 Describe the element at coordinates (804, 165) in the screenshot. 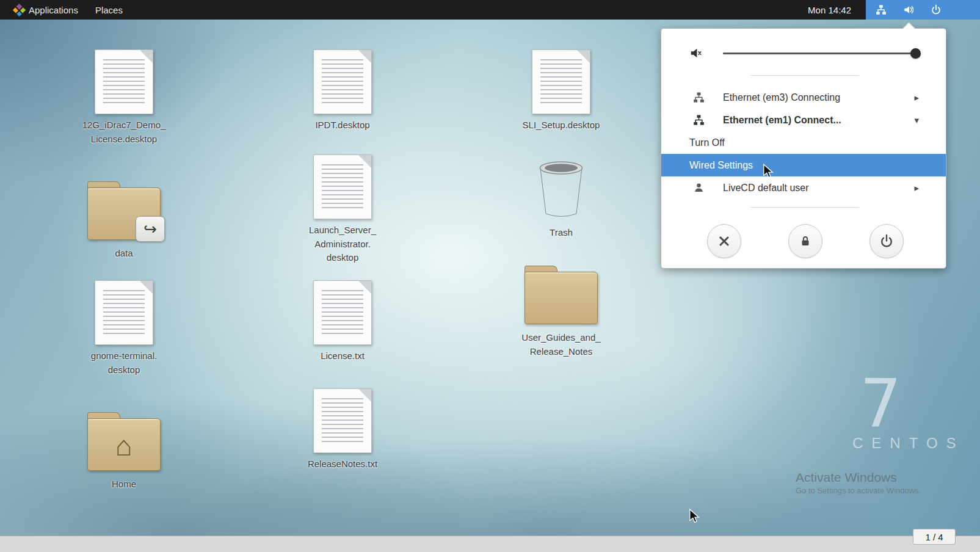

I see `menu-item-wired-settings: Wired Settings` at that location.